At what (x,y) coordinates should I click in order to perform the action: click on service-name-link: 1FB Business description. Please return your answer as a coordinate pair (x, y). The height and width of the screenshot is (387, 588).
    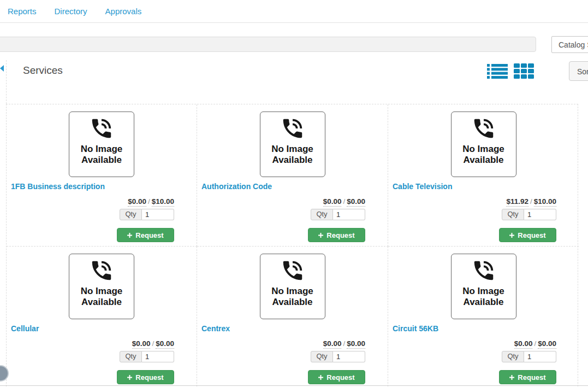
    Looking at the image, I should click on (104, 187).